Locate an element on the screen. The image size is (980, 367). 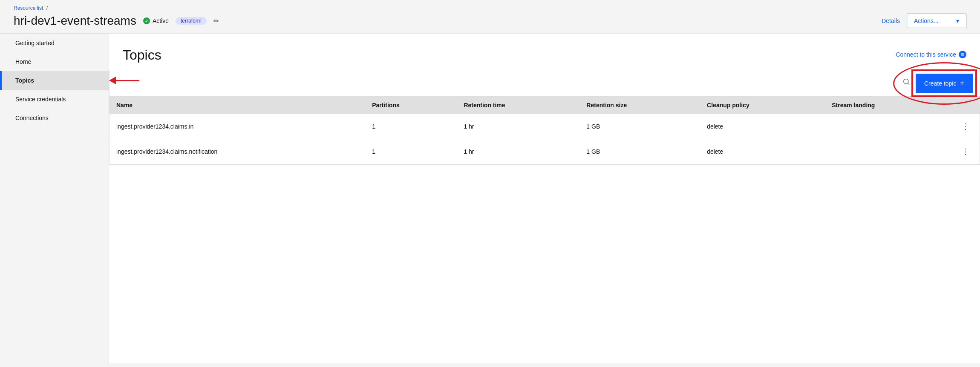
header-row: hri-dev1-event-streams Active terraform … is located at coordinates (490, 23).